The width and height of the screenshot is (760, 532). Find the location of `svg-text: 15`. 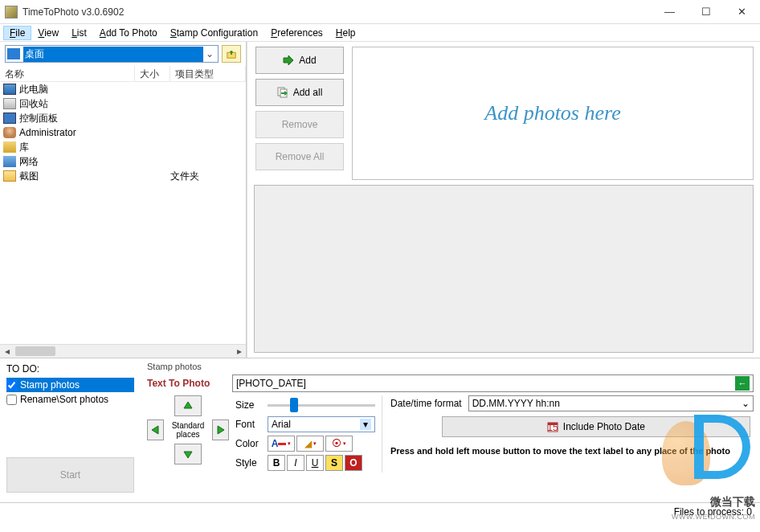

svg-text: 15 is located at coordinates (553, 428).